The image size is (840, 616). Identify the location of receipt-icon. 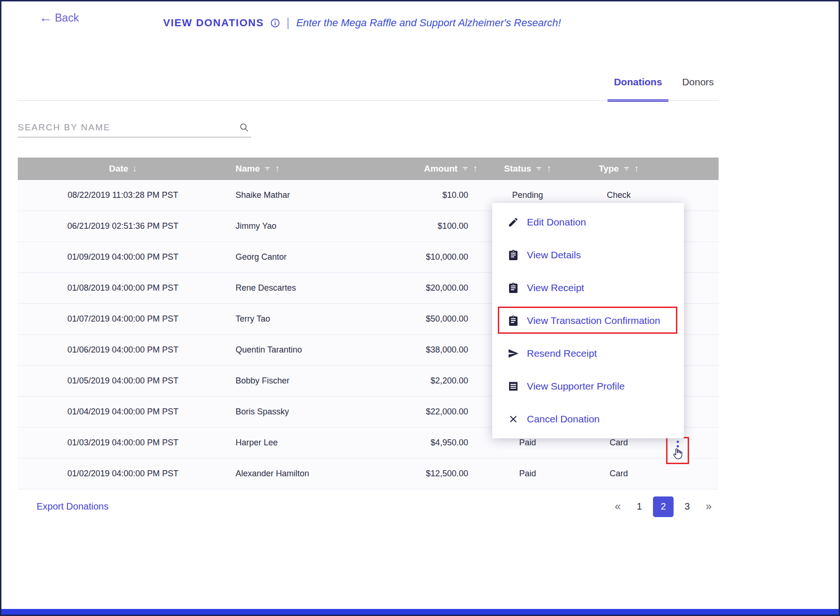
(513, 386).